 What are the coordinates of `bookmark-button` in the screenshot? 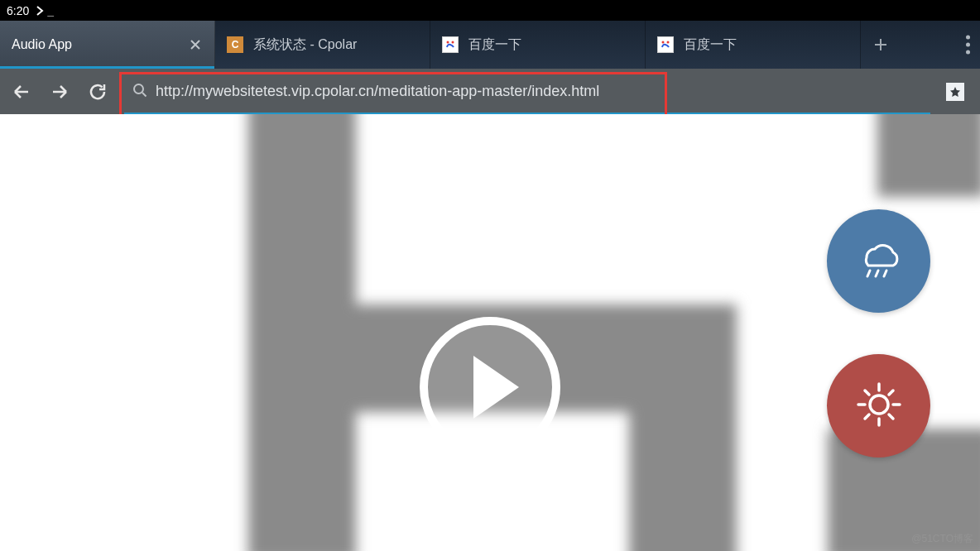 It's located at (955, 92).